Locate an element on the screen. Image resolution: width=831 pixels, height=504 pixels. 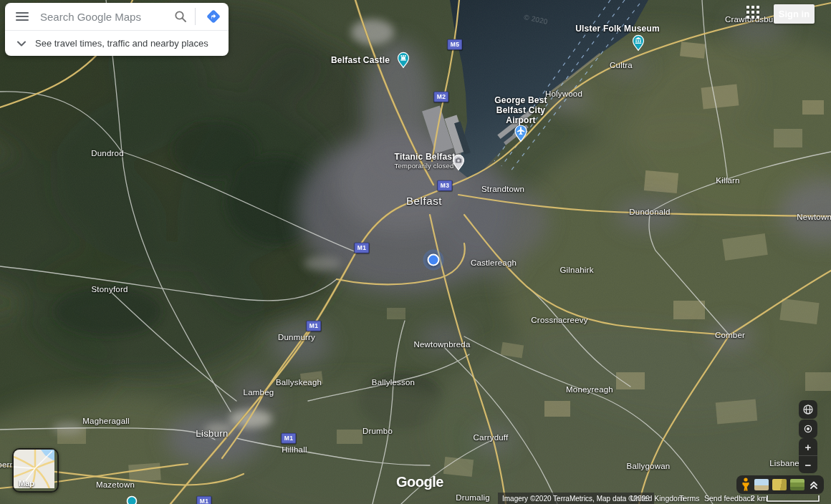
search-icon is located at coordinates (181, 16).